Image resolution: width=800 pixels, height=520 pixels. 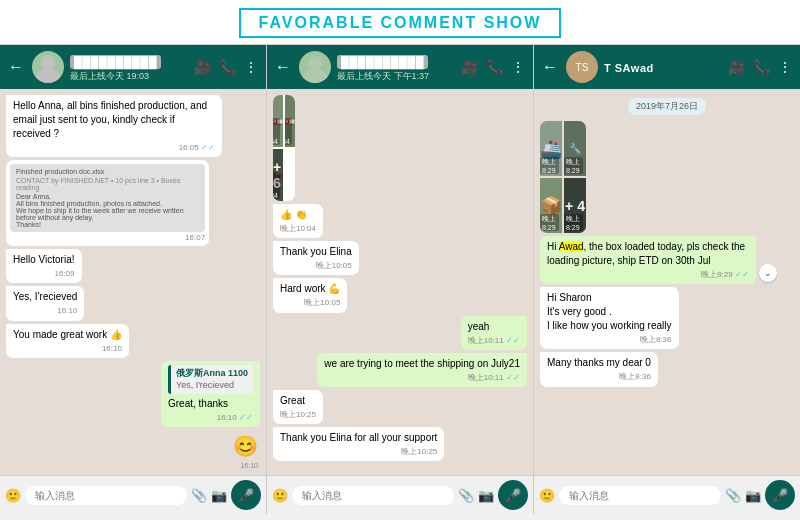 I want to click on msg-time: 晚上10:25, so click(x=358, y=452).